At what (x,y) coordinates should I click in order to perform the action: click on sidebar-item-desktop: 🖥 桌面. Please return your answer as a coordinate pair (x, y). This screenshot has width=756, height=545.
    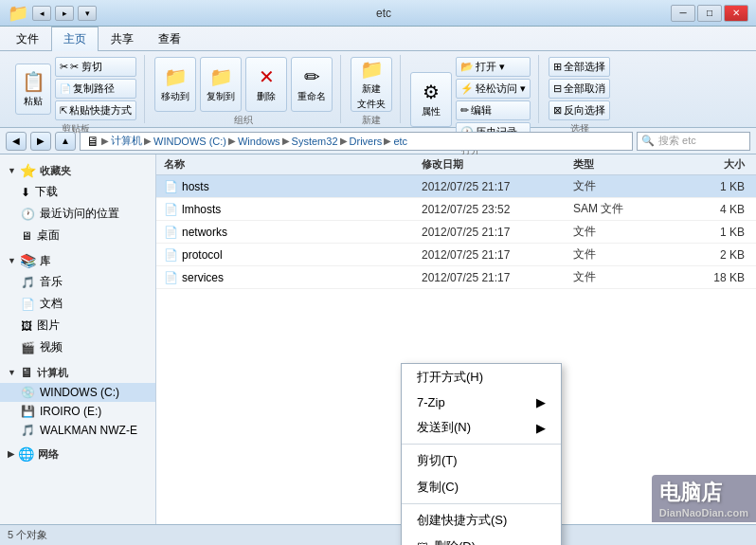
    Looking at the image, I should click on (78, 235).